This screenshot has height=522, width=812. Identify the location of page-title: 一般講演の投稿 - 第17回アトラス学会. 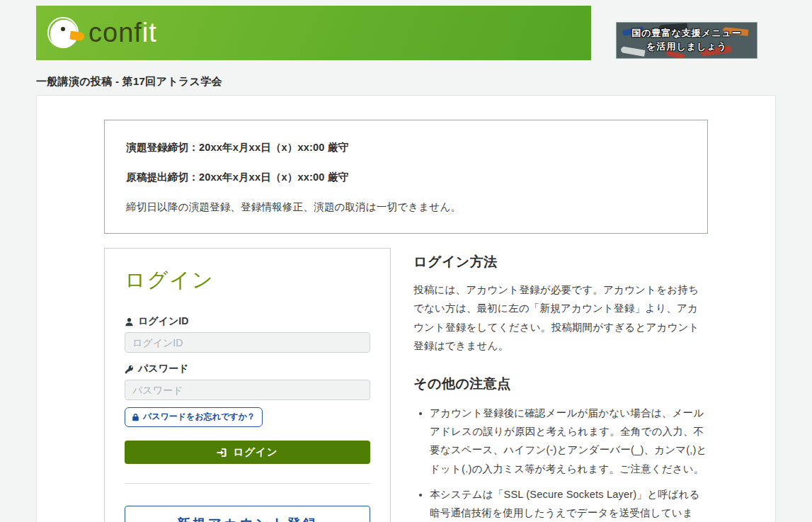
(406, 82).